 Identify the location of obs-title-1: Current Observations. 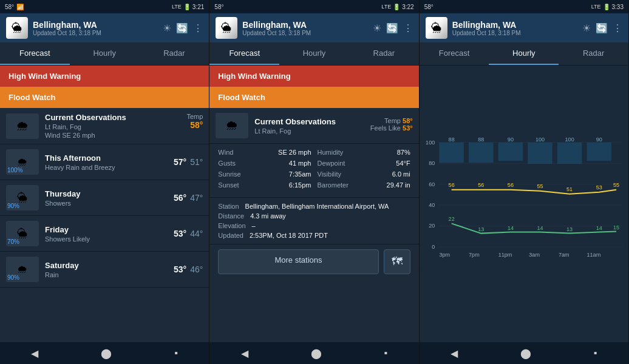
(86, 118).